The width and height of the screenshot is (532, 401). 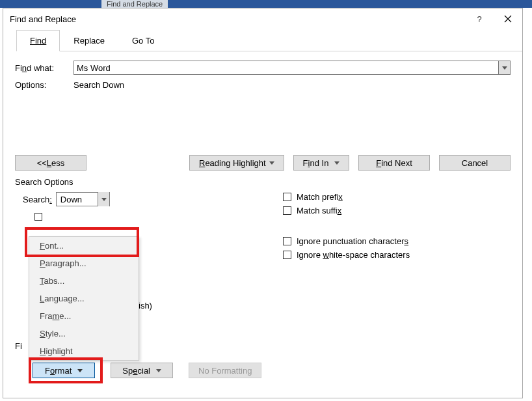 I want to click on find-section-label: Fi, so click(x=18, y=346).